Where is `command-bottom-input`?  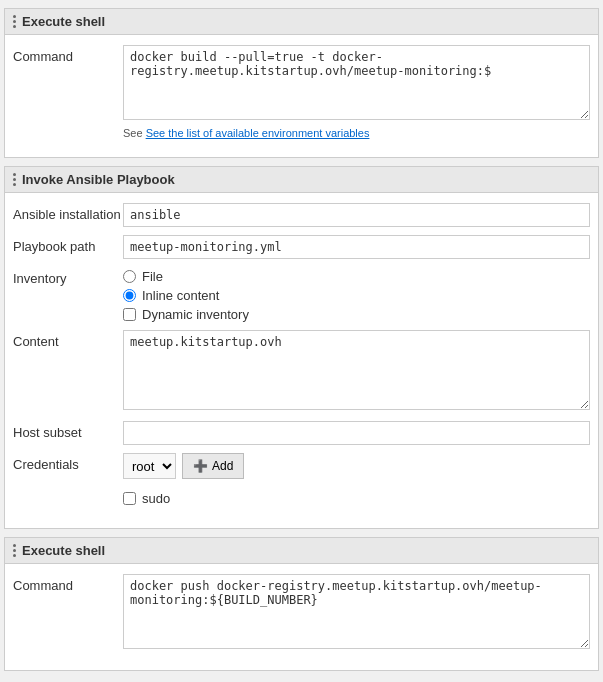 command-bottom-input is located at coordinates (356, 612).